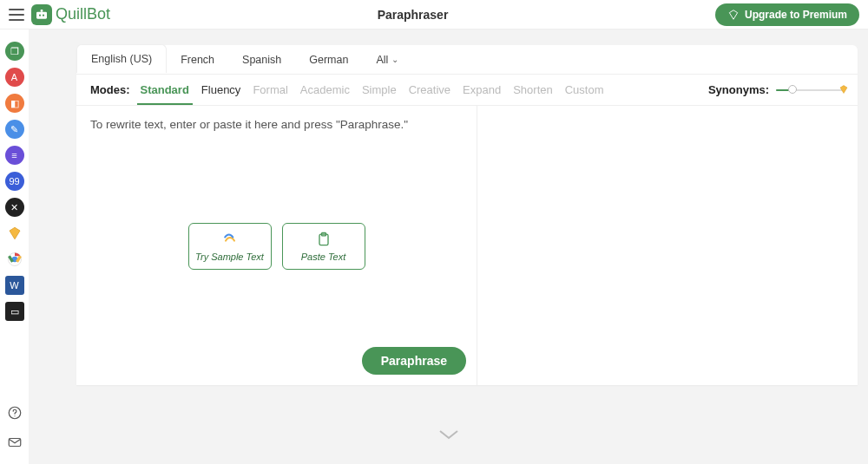 Image resolution: width=868 pixels, height=464 pixels. What do you see at coordinates (585, 90) in the screenshot?
I see `mode-custom: Custom` at bounding box center [585, 90].